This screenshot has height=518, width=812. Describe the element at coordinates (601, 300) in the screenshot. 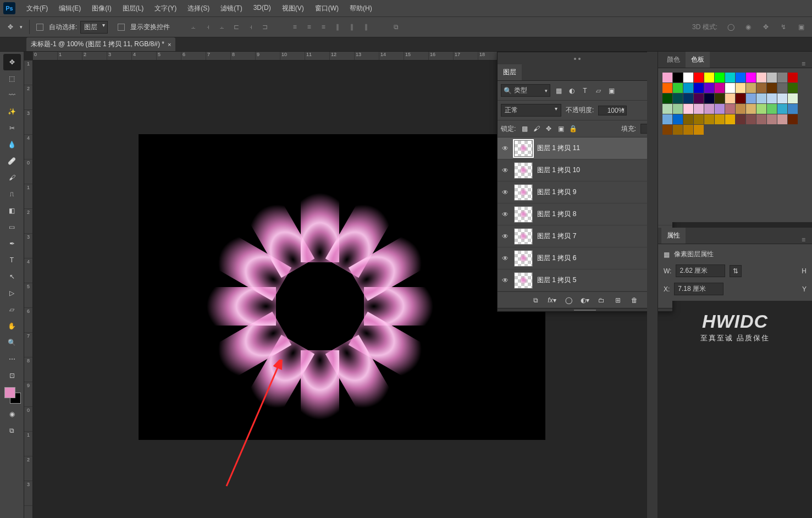

I see `group-icon: 🗀` at that location.